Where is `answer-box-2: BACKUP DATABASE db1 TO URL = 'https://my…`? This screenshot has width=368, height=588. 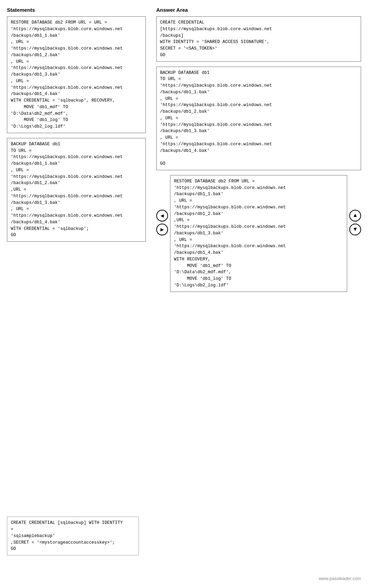 answer-box-2: BACKUP DATABASE db1 TO URL = 'https://my… is located at coordinates (259, 119).